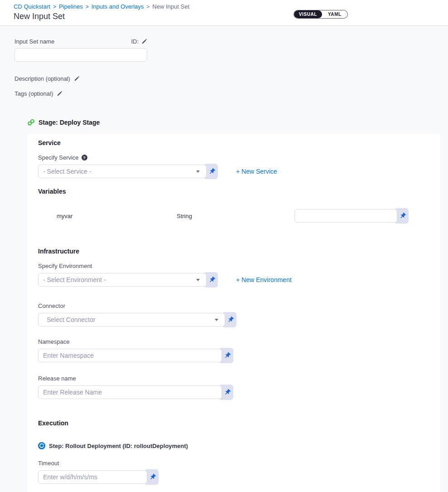 The height and width of the screenshot is (492, 448). What do you see at coordinates (34, 93) in the screenshot?
I see `tags-label: Tags (optional)` at bounding box center [34, 93].